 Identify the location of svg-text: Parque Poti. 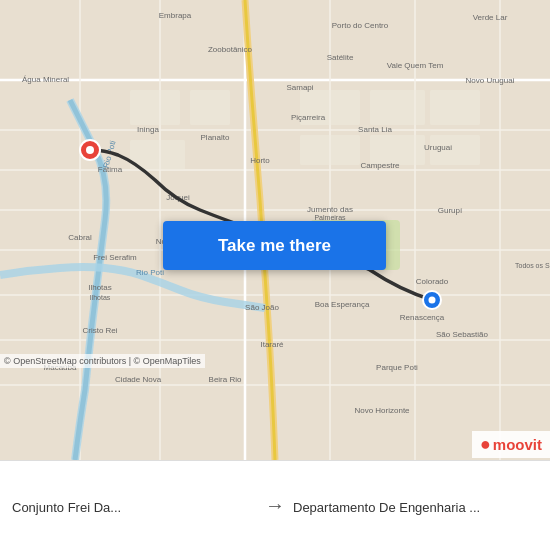
(397, 368).